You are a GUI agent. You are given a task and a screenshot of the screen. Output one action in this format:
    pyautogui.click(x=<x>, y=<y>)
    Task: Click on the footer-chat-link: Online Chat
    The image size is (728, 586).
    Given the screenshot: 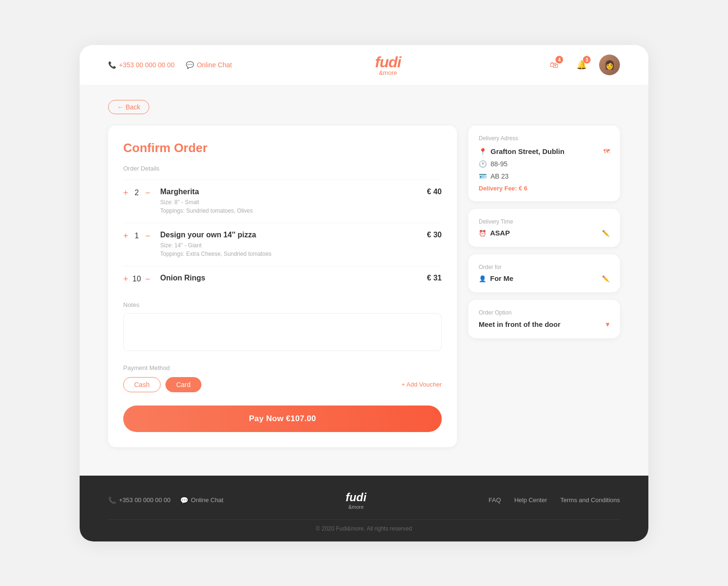 What is the action you would take?
    pyautogui.click(x=202, y=500)
    